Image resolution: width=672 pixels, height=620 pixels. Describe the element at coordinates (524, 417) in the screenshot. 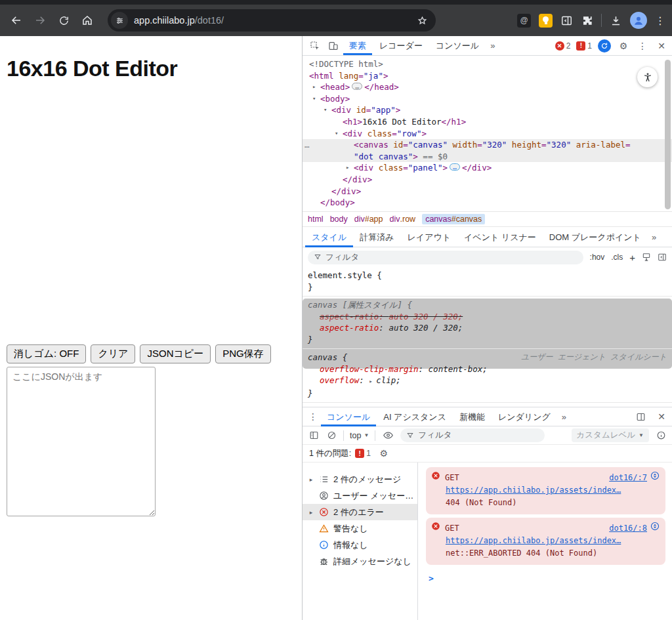

I see `tab-rendering: レンダリング` at that location.